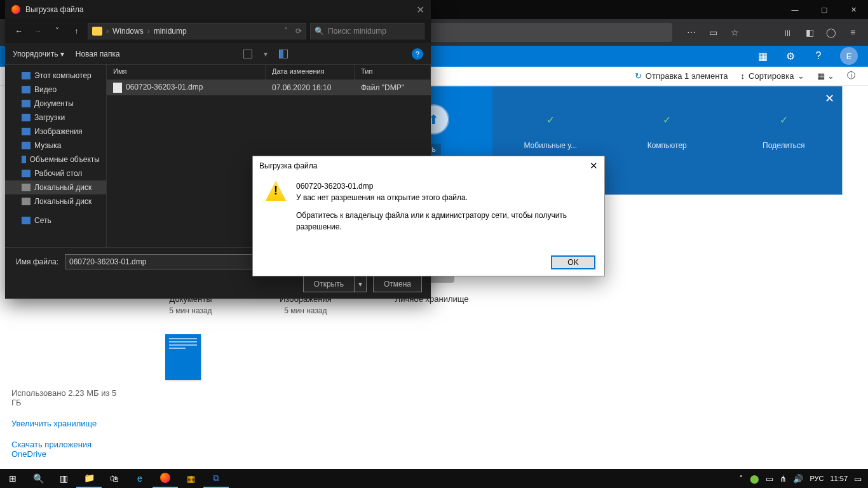 Image resolution: width=868 pixels, height=488 pixels. Describe the element at coordinates (573, 262) in the screenshot. I see `ok-button: OK` at that location.